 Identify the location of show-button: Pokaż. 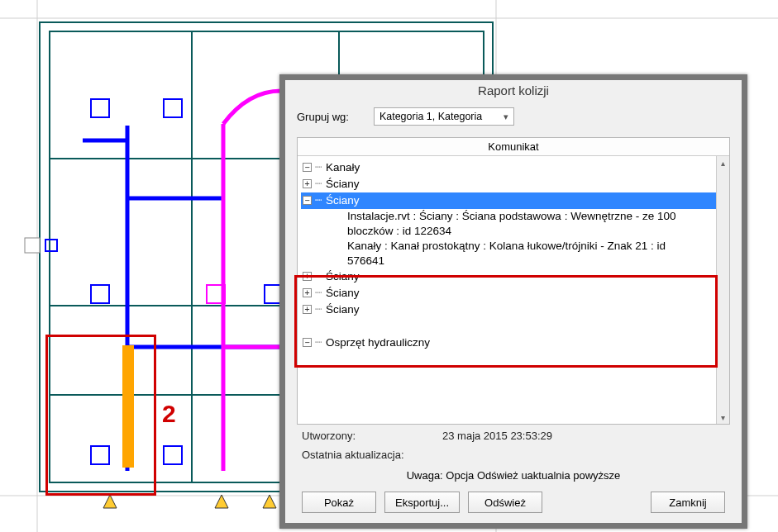
(339, 502).